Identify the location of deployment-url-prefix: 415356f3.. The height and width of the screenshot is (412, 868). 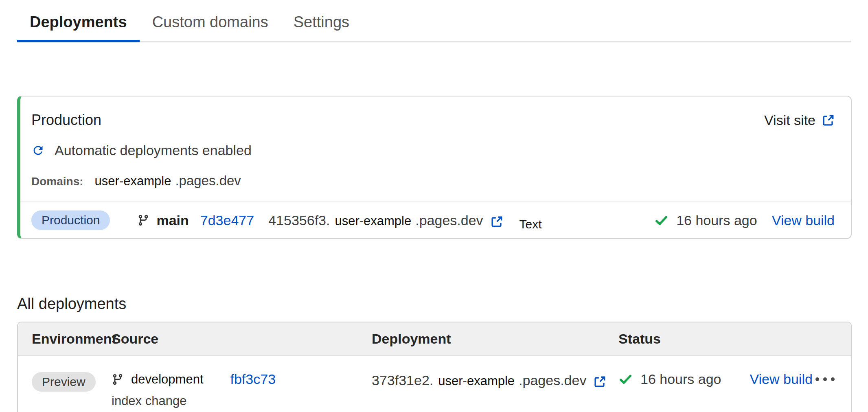
(299, 221).